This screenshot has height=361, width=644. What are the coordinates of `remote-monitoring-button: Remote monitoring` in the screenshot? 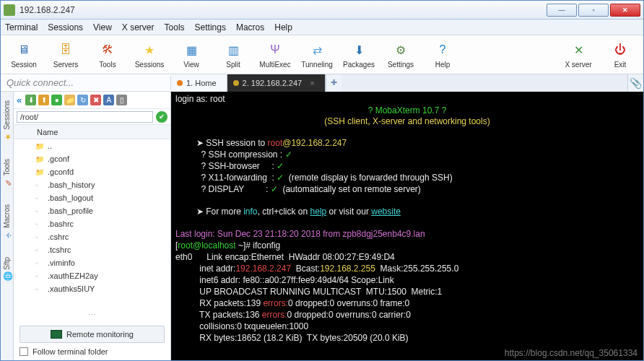 It's located at (92, 334).